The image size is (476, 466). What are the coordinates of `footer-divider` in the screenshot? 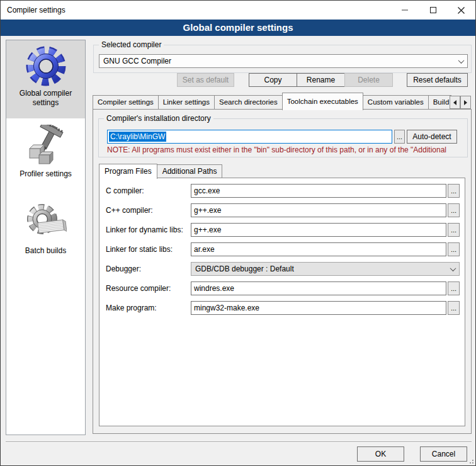 It's located at (239, 442).